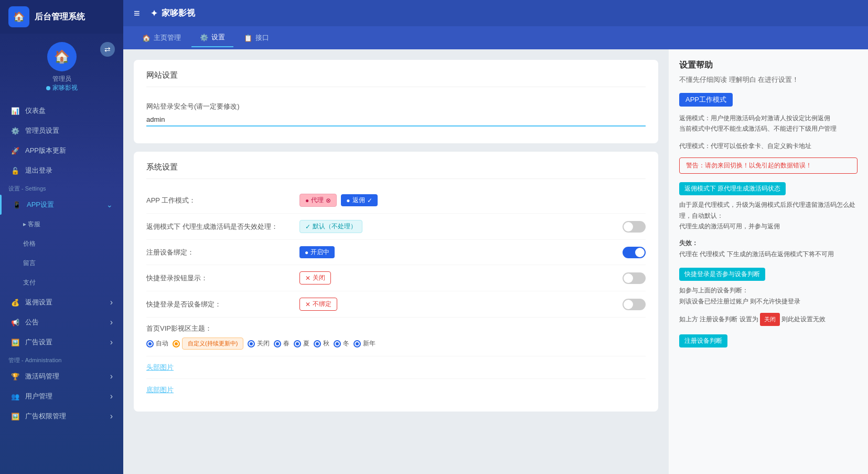 The height and width of the screenshot is (474, 868). What do you see at coordinates (496, 38) in the screenshot?
I see `tabbar: 🏠 主页管理 ⚙️ 设置 📋 接口` at bounding box center [496, 38].